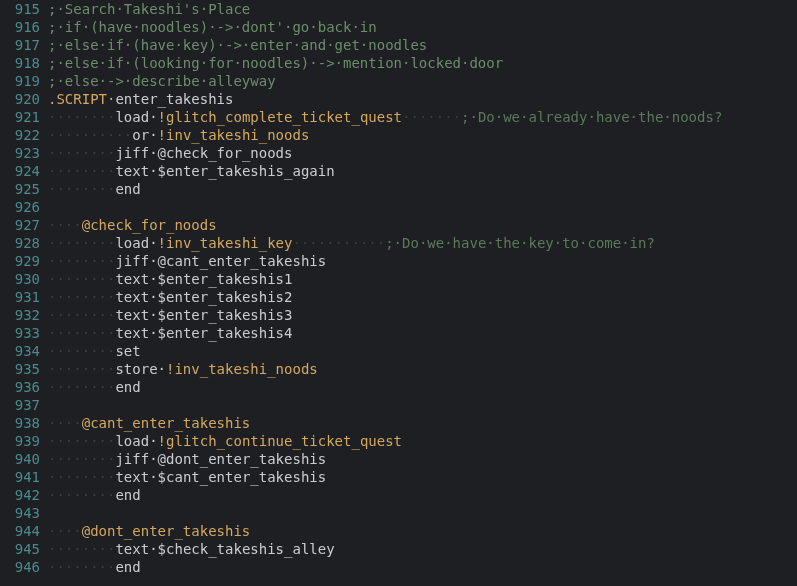  What do you see at coordinates (338, 243) in the screenshot?
I see `token-ws: ···········` at bounding box center [338, 243].